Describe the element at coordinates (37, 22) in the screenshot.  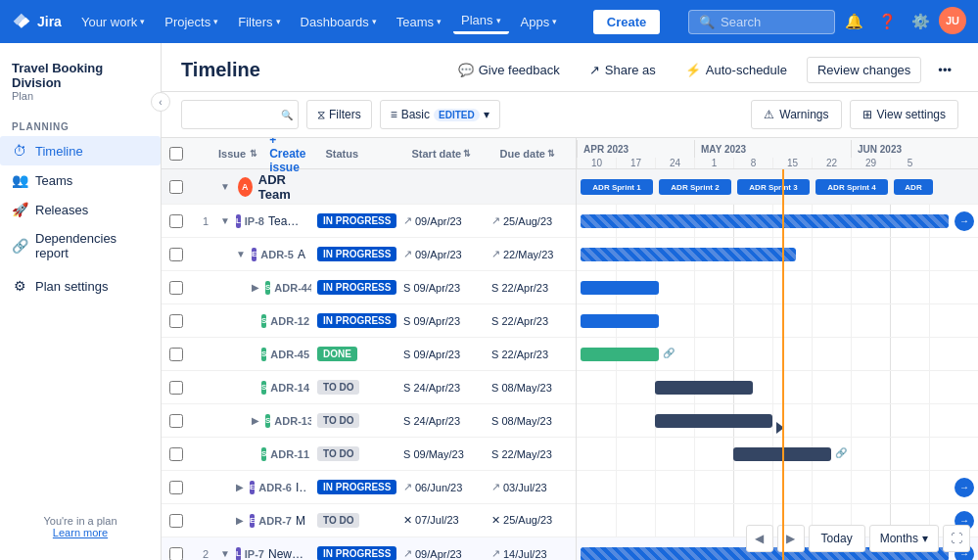
I see `app-logo: Jira` at that location.